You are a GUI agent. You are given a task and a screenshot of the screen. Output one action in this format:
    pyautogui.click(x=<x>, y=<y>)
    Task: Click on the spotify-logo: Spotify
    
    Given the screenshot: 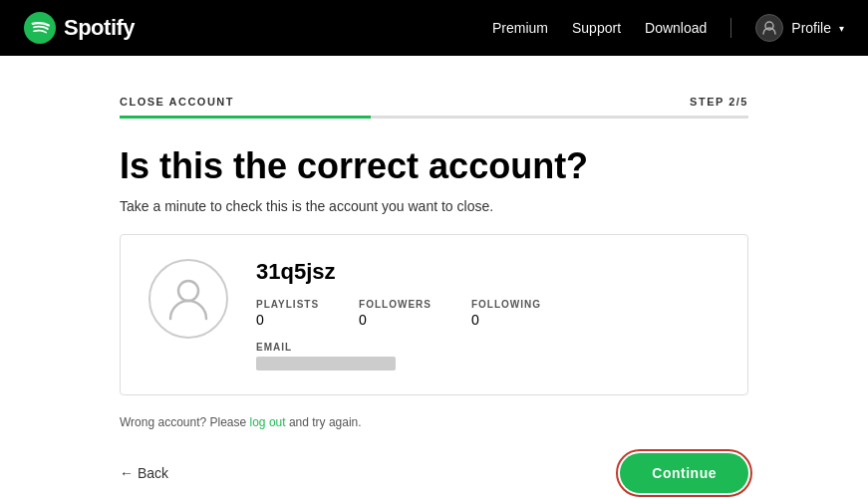 What is the action you would take?
    pyautogui.click(x=80, y=28)
    